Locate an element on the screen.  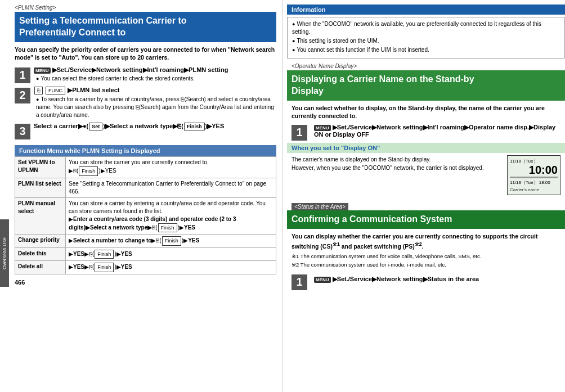
display-on-text2: However, when you use the "DOCOMO" netwo… is located at coordinates (397, 168).